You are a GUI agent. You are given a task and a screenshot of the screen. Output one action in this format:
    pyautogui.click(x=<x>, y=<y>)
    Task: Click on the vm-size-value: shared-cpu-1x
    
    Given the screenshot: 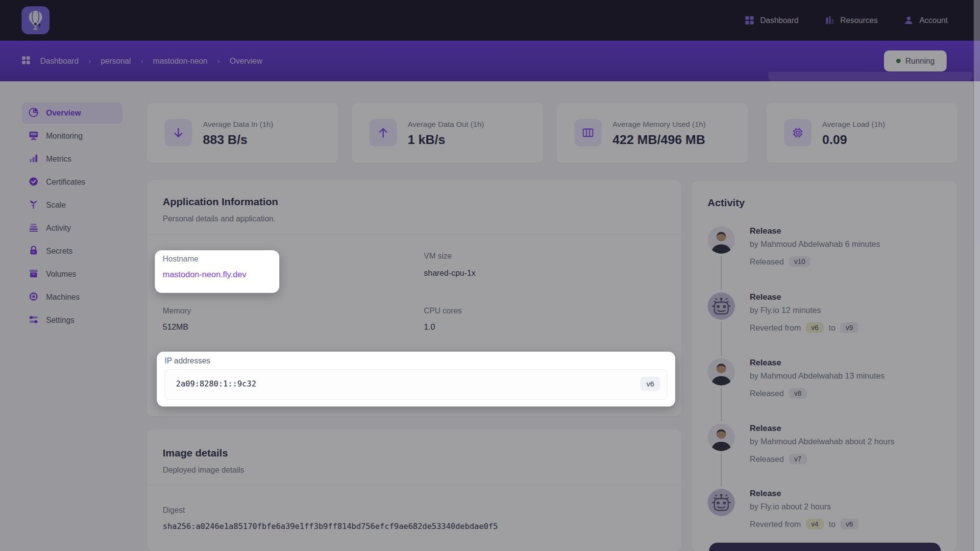 What is the action you would take?
    pyautogui.click(x=450, y=273)
    